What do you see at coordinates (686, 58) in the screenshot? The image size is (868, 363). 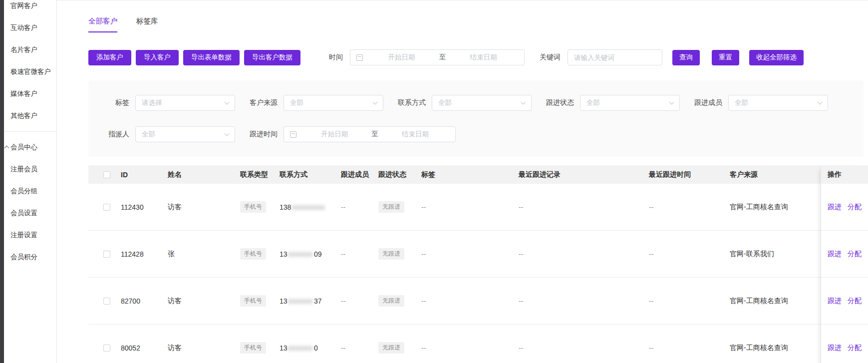 I see `query-button: 查询` at bounding box center [686, 58].